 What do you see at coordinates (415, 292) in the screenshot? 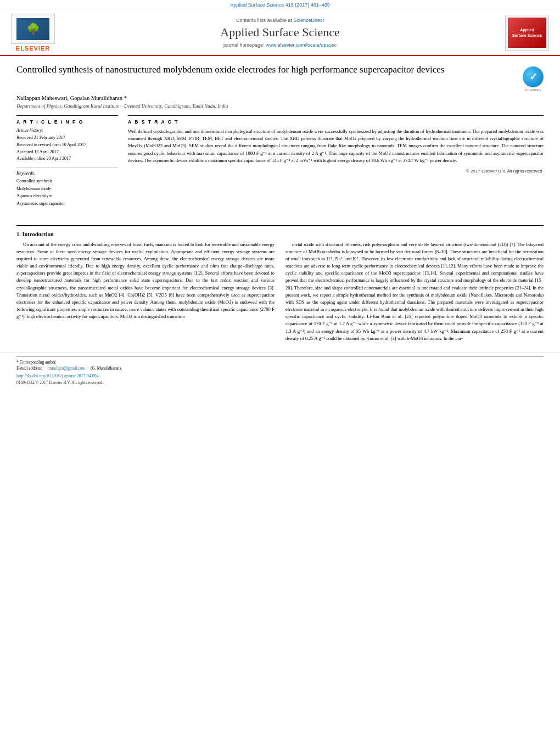
I see `intro-col2-text: metal oxide with structural litheness, r…` at bounding box center [415, 292].